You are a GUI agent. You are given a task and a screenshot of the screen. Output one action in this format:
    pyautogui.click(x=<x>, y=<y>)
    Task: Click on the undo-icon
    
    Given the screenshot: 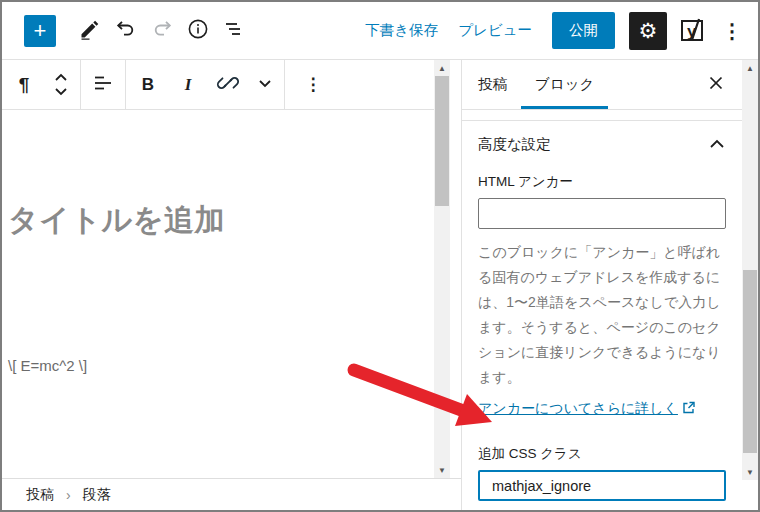 What is the action you would take?
    pyautogui.click(x=126, y=30)
    